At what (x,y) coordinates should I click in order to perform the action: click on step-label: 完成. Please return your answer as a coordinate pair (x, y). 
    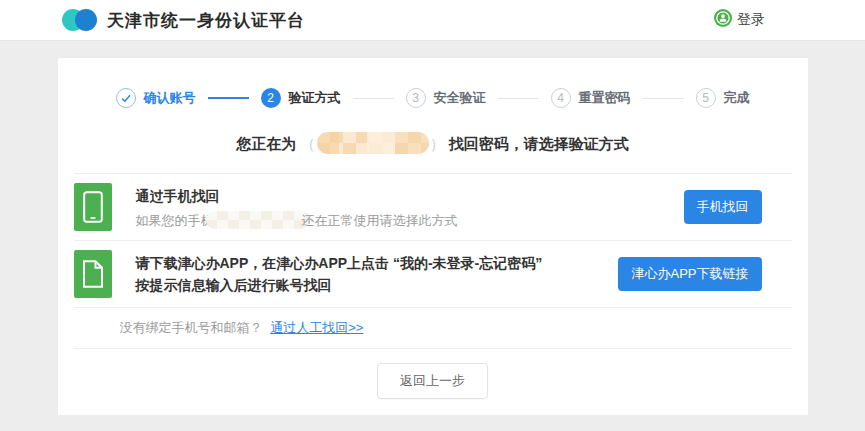
    Looking at the image, I should click on (737, 98).